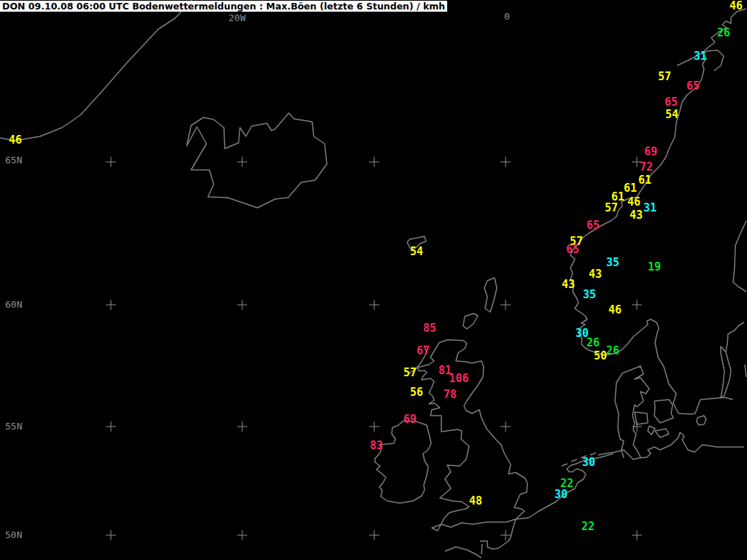  Describe the element at coordinates (481, 549) in the screenshot. I see `coastline-channel-island` at that location.